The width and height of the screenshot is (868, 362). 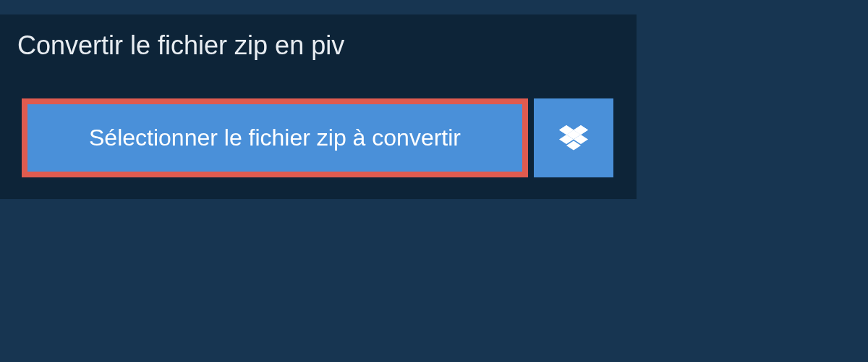 What do you see at coordinates (574, 138) in the screenshot?
I see `dropbox-button` at bounding box center [574, 138].